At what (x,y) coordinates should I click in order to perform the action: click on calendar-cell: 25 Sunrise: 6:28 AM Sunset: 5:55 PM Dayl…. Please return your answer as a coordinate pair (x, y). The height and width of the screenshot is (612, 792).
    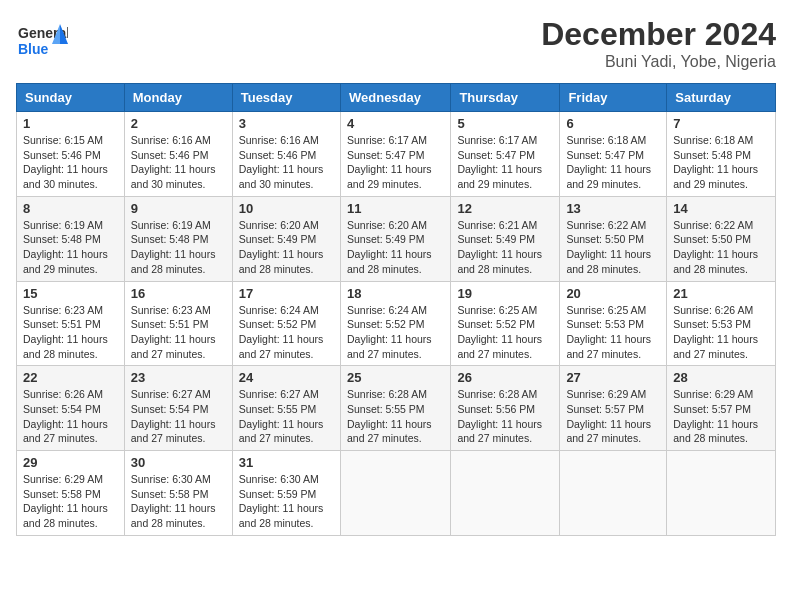
    Looking at the image, I should click on (395, 408).